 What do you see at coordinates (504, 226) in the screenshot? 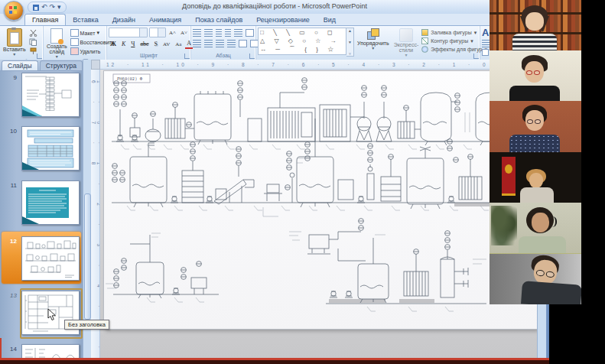
I see `houseplant` at bounding box center [504, 226].